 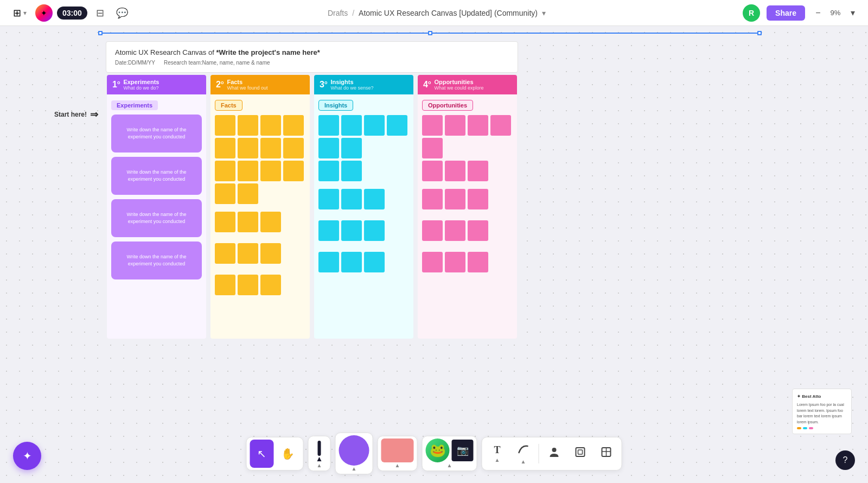 What do you see at coordinates (156, 176) in the screenshot?
I see `experiment-card-2: Write down the name of the experiment yo…` at bounding box center [156, 176].